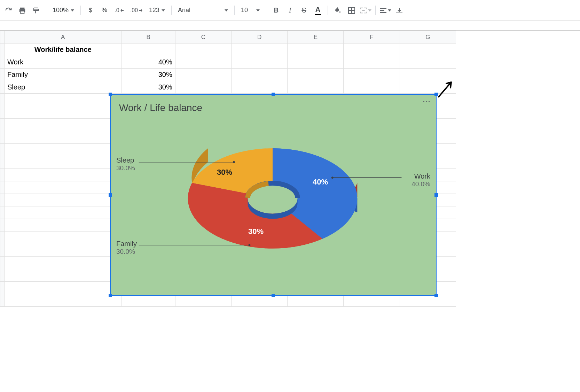 The image size is (580, 392). Describe the element at coordinates (276, 10) in the screenshot. I see `bold-button: B` at that location.